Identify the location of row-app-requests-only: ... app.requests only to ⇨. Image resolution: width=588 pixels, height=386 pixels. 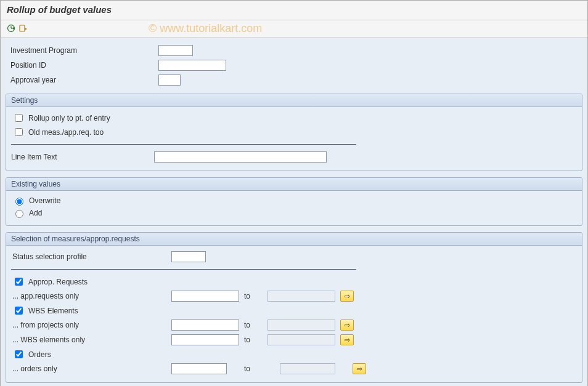
(294, 296).